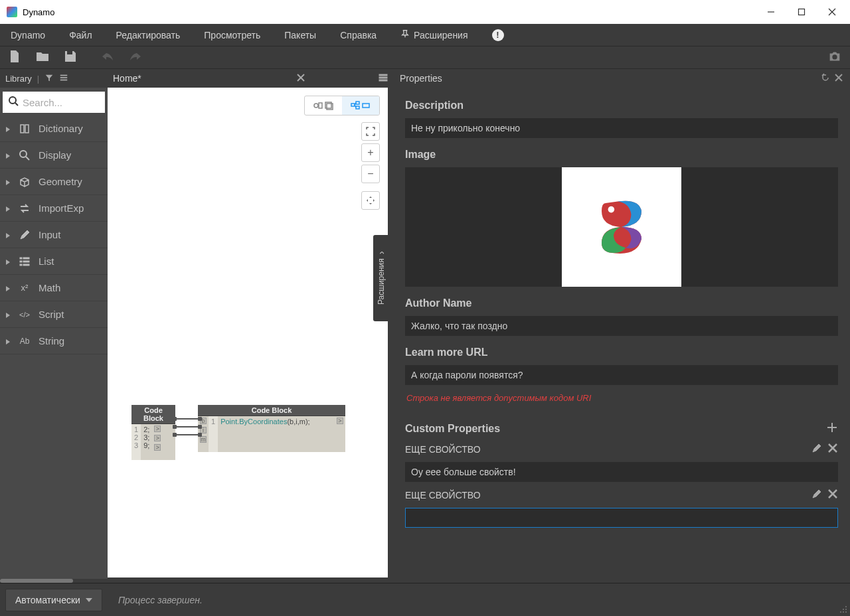 The image size is (850, 616). What do you see at coordinates (54, 262) in the screenshot?
I see `library-item-list: List` at bounding box center [54, 262].